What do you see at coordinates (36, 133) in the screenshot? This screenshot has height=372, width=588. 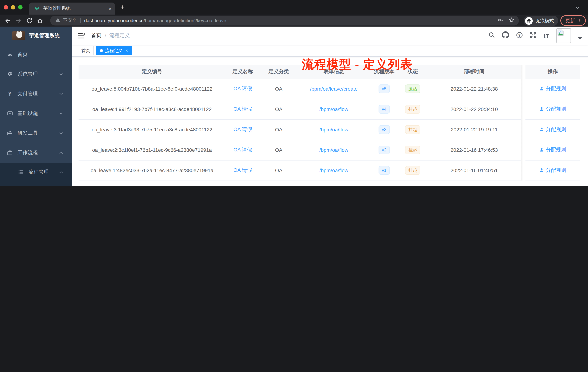 I see `sidebar-item-devtools: 研发工具` at bounding box center [36, 133].